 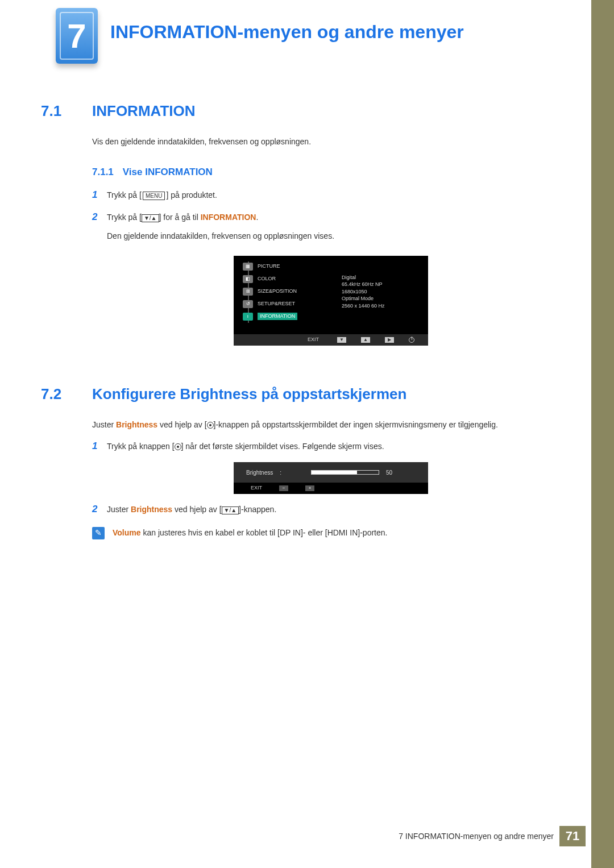 What do you see at coordinates (248, 267) in the screenshot?
I see `picture-icon: ▦` at bounding box center [248, 267].